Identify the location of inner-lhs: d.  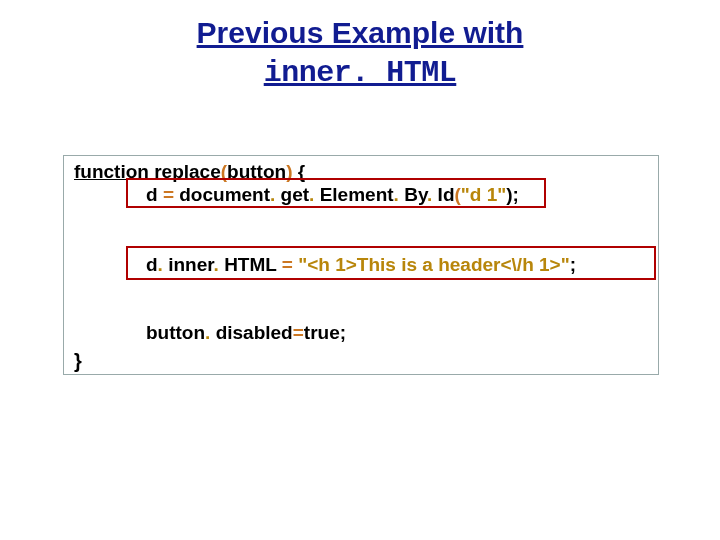
(152, 264).